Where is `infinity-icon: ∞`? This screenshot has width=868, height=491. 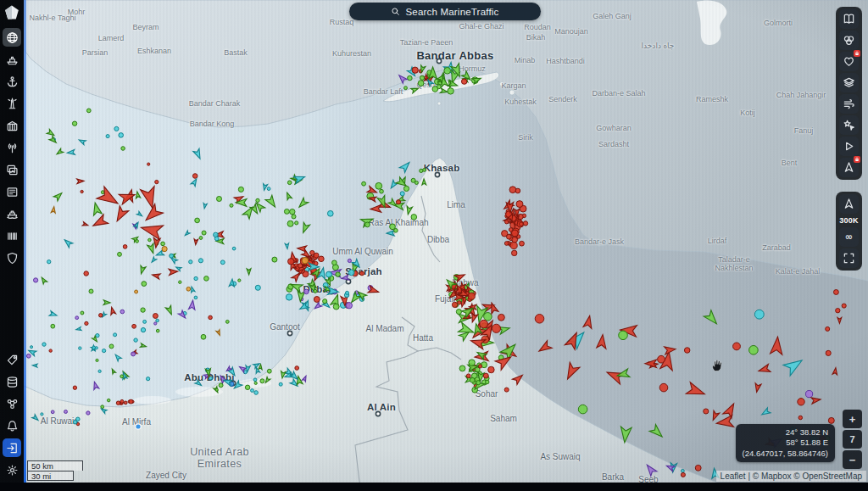
infinity-icon: ∞ is located at coordinates (849, 237).